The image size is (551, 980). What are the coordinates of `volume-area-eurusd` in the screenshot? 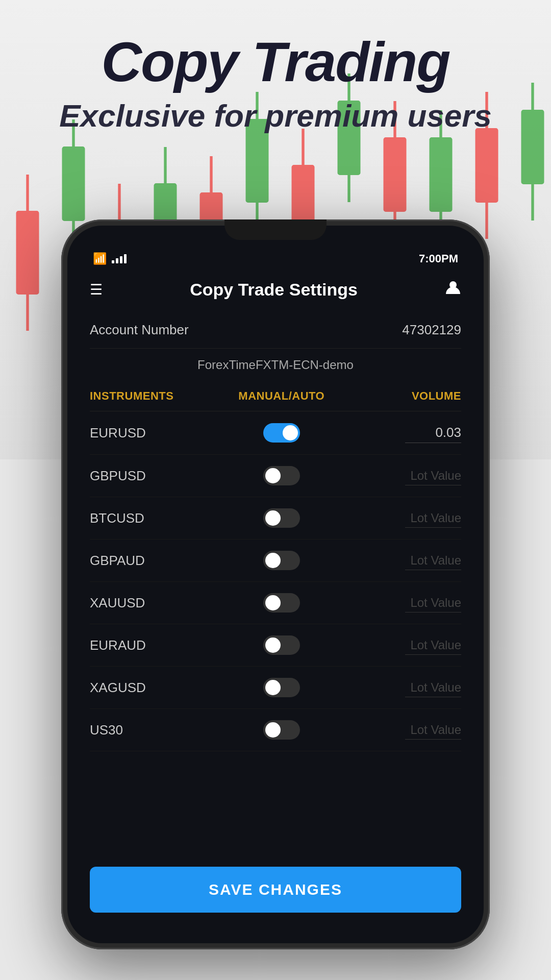 It's located at (401, 433).